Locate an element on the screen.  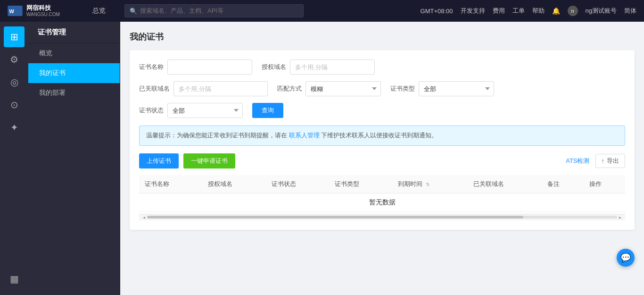
cert-type-select: 全部 DV OV EV is located at coordinates (456, 89).